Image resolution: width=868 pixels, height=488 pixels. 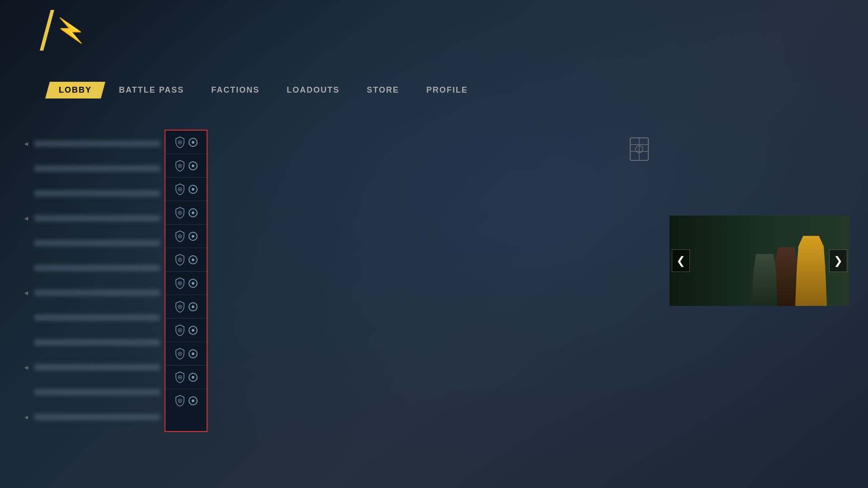 I want to click on players-list: ◄ ◄, so click(x=113, y=281).